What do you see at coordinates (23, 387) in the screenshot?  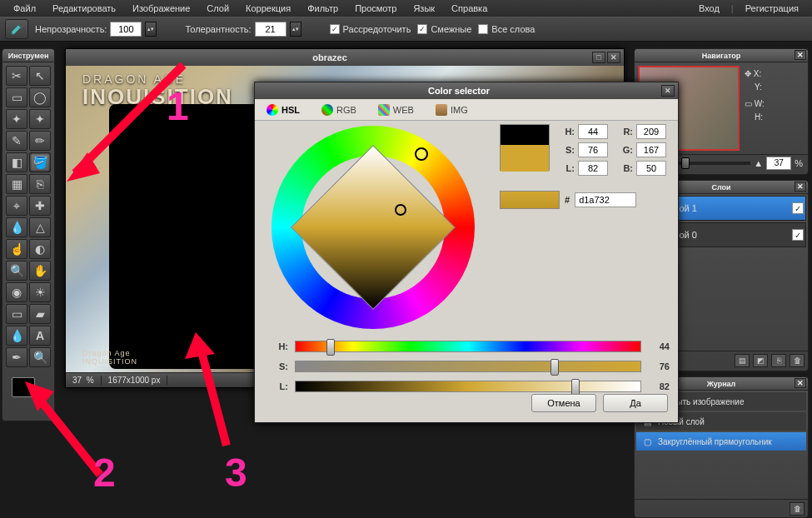 I see `fg-color-swatch` at bounding box center [23, 387].